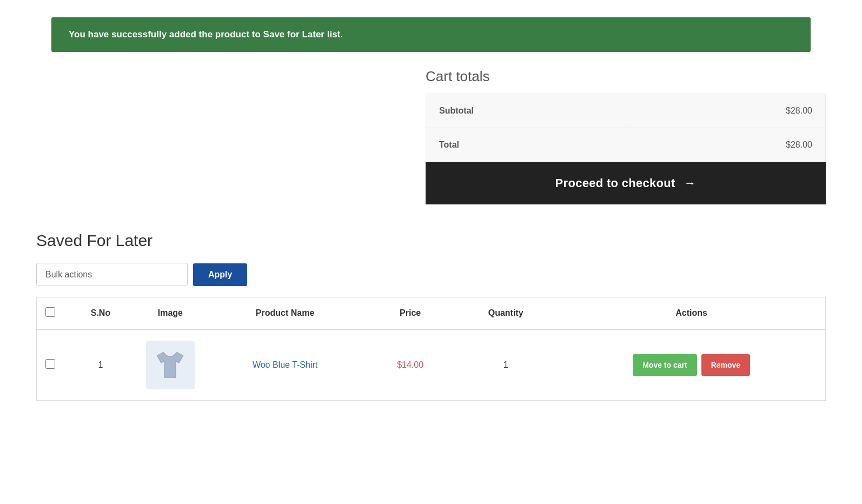 Image resolution: width=862 pixels, height=504 pixels. I want to click on bulk-actions-select: Bulk actions Move to cart Remove, so click(112, 275).